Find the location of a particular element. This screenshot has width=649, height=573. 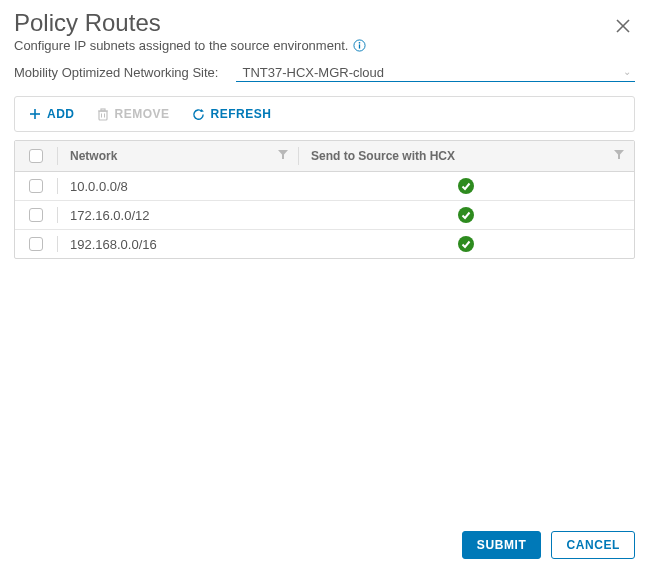

info-icon is located at coordinates (359, 46).